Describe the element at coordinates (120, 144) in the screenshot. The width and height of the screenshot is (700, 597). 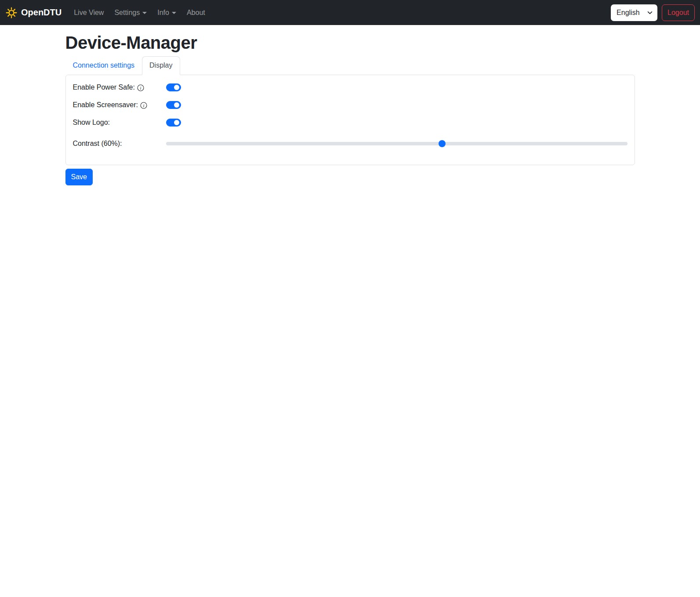
I see `contrast-label: Contrast (60%):` at that location.